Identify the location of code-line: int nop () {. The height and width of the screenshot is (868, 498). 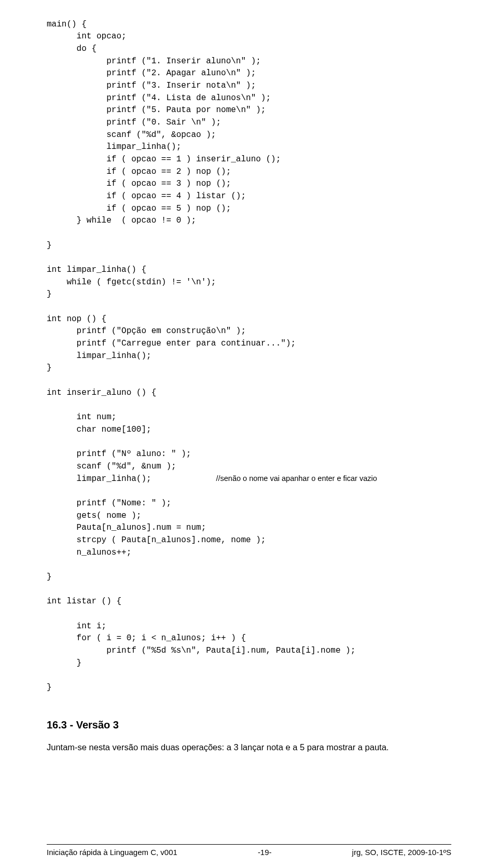
(77, 319).